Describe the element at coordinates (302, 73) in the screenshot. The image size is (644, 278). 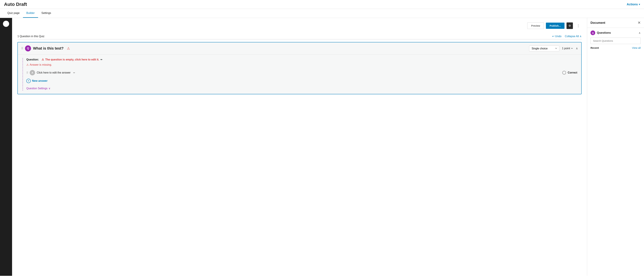
I see `answer-row: ⠿ A Click here to edit the answer ✏ Corr…` at that location.